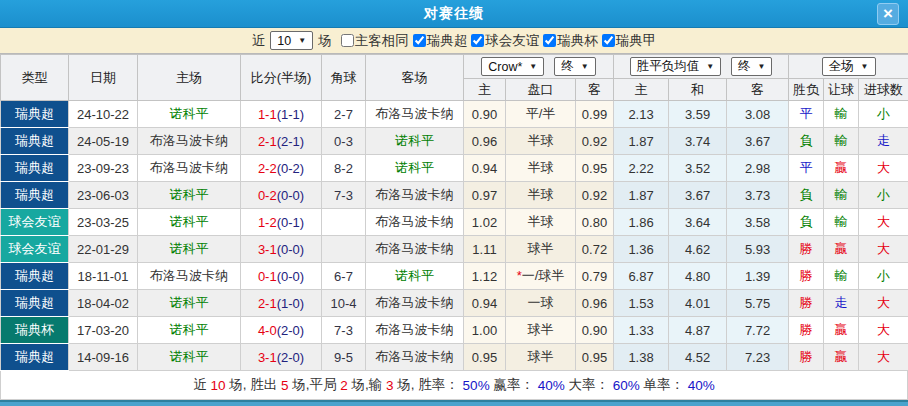 The height and width of the screenshot is (406, 908). I want to click on odds-home: 1.86, so click(642, 222).